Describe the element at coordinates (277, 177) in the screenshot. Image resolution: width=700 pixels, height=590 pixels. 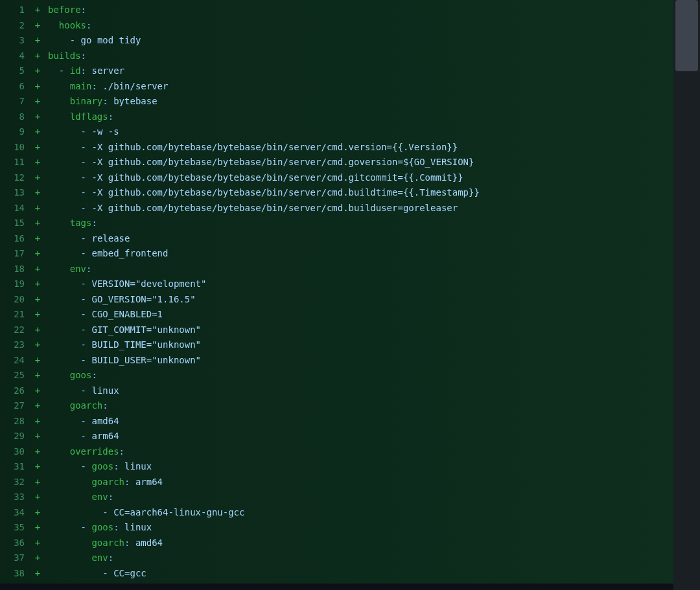
I see `code-token: -X github.com/bytebase/bytebase/bin/serv…` at that location.